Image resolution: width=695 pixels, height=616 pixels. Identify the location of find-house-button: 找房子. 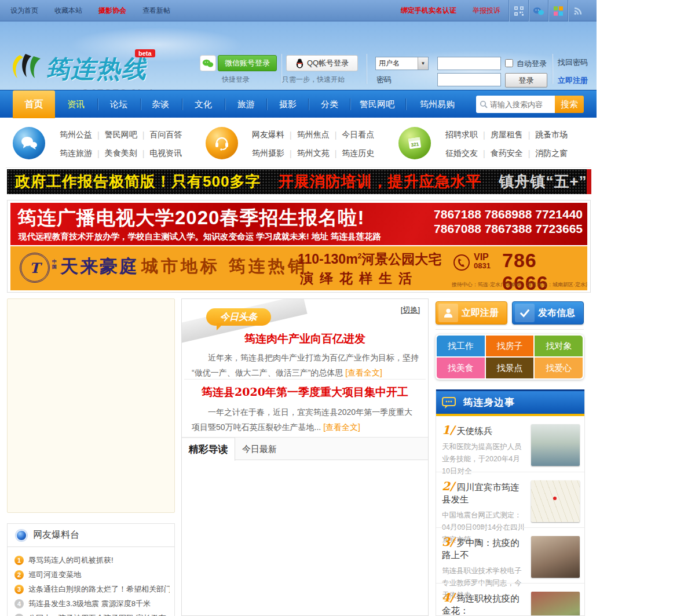
(510, 346).